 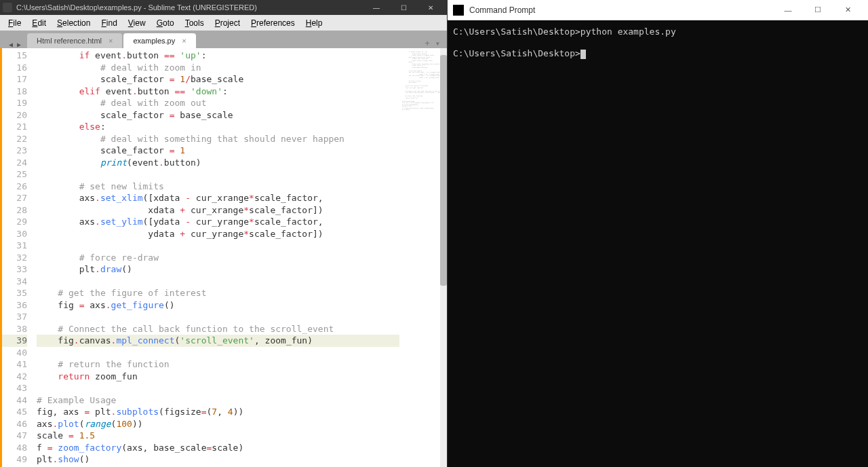 I want to click on menu-edit: Edit, so click(x=39, y=23).